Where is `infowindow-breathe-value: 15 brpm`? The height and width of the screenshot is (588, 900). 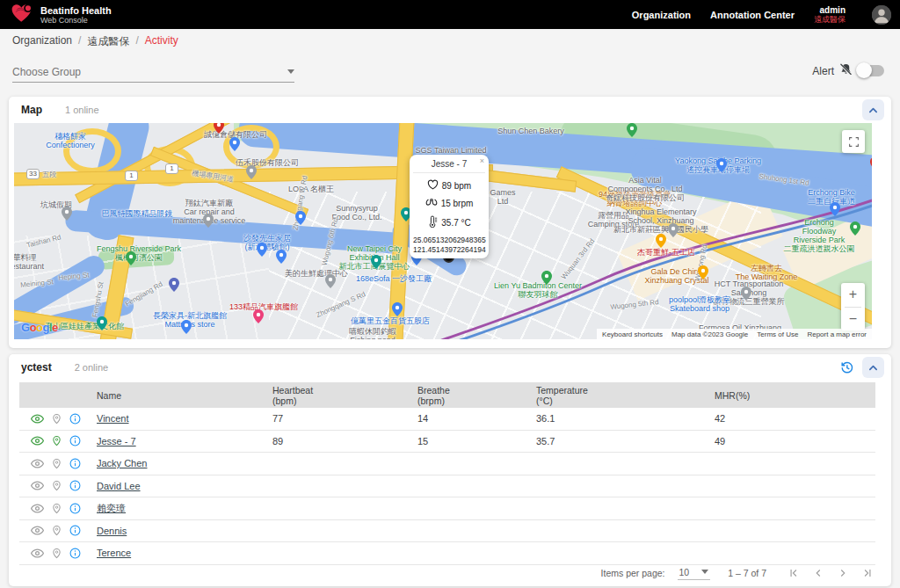 infowindow-breathe-value: 15 brpm is located at coordinates (457, 204).